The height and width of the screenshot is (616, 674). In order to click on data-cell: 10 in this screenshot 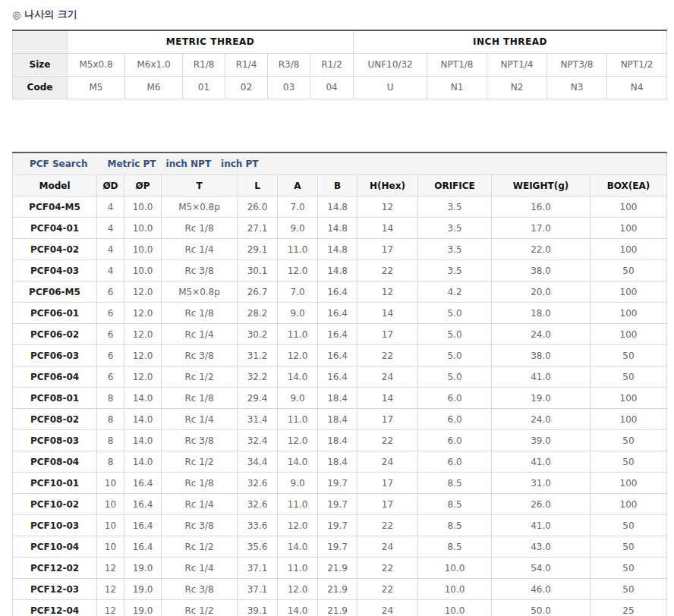, I will do `click(111, 483)`.